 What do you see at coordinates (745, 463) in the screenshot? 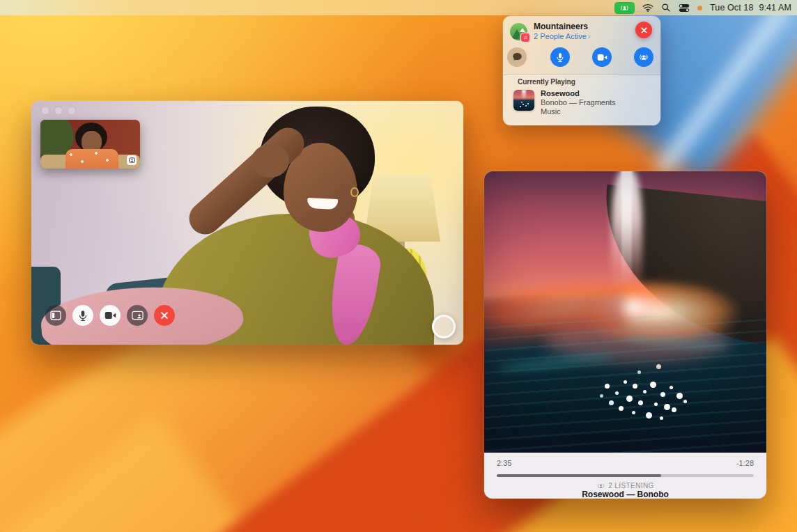
I see `remaining-time: -1:28` at bounding box center [745, 463].